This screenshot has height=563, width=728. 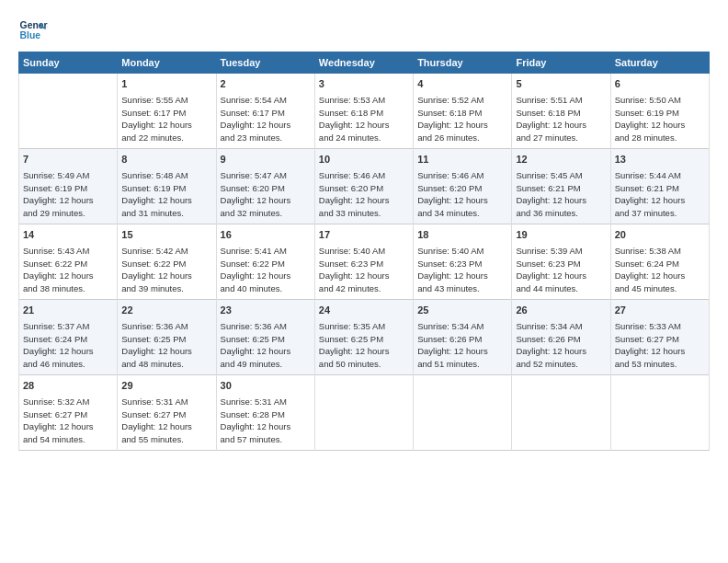 What do you see at coordinates (266, 160) in the screenshot?
I see `day-number: 9` at bounding box center [266, 160].